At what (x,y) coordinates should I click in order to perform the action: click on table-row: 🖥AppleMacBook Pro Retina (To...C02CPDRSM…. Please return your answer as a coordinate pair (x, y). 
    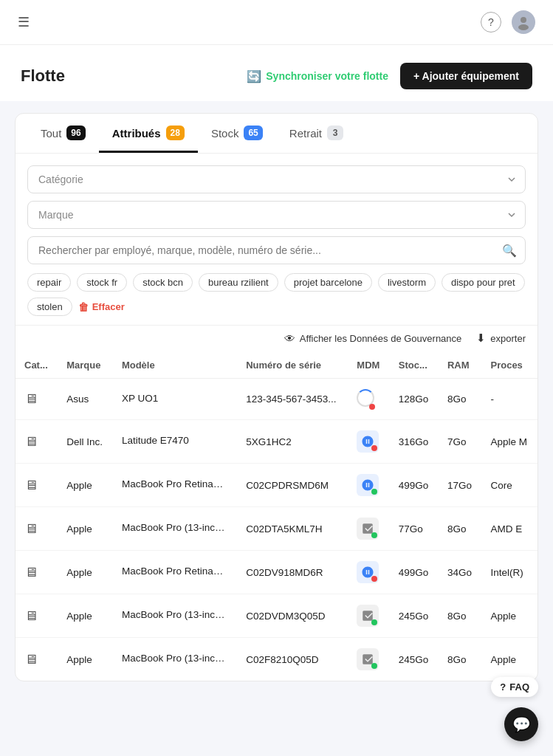
    Looking at the image, I should click on (276, 486).